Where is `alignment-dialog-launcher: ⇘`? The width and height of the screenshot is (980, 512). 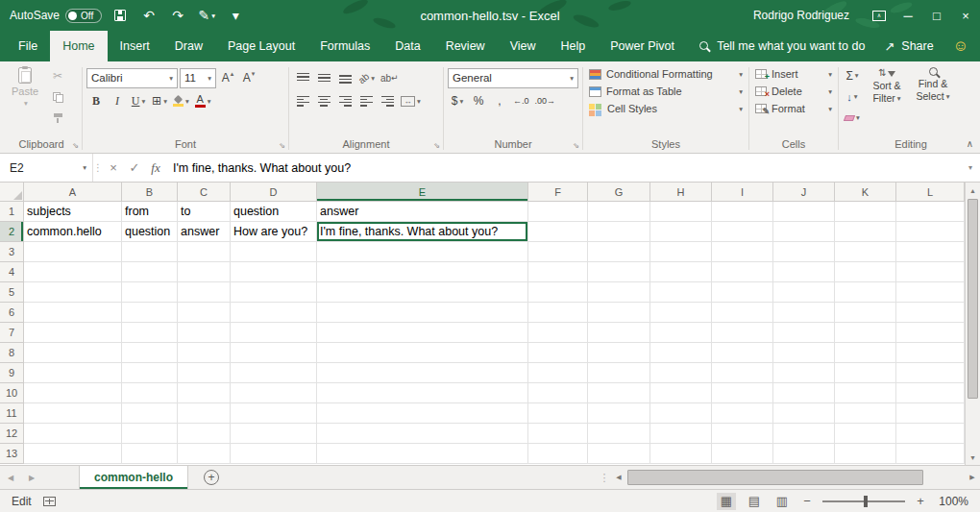
alignment-dialog-launcher: ⇘ is located at coordinates (436, 146).